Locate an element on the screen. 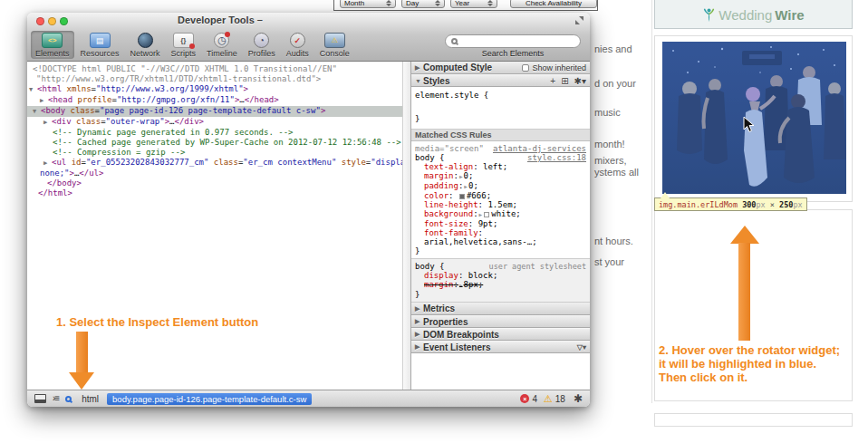 Image resolution: width=868 pixels, height=443 pixels. expand-shorthand-icon: ▶ is located at coordinates (481, 214).